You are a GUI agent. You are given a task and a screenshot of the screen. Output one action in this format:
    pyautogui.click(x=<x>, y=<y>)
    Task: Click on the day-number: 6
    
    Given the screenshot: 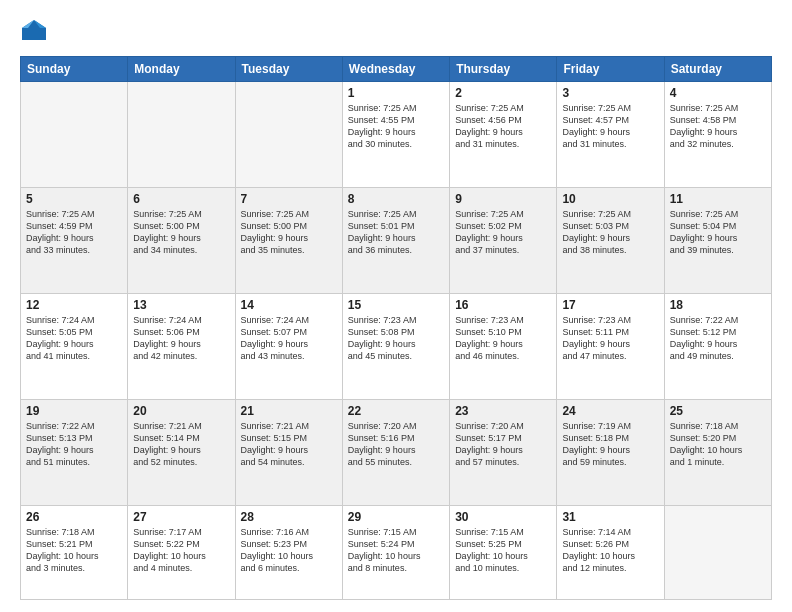 What is the action you would take?
    pyautogui.click(x=181, y=199)
    